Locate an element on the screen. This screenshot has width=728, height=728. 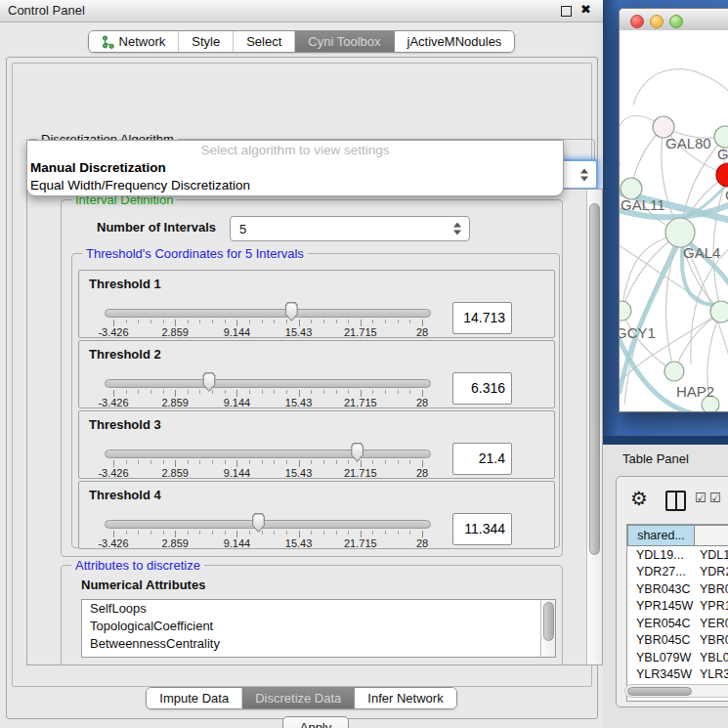
algorithm-option-manual-discretization: Manual Discretization is located at coordinates (295, 168).